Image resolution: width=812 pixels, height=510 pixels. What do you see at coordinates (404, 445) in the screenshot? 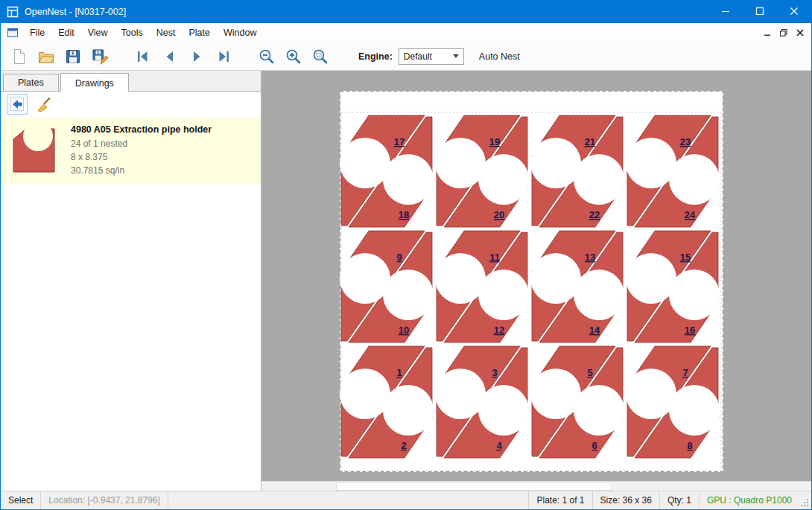
I see `part-number-label: 2` at bounding box center [404, 445].